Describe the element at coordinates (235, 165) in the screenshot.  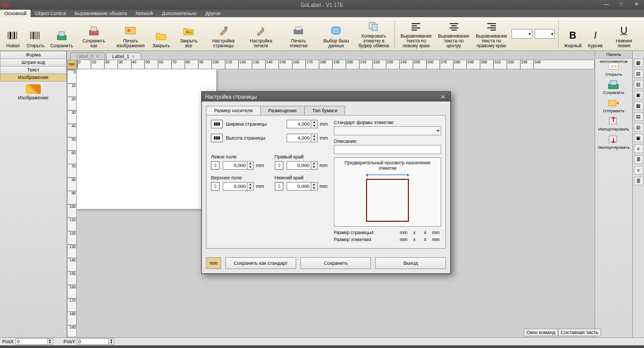
I see `left-margin-input` at that location.